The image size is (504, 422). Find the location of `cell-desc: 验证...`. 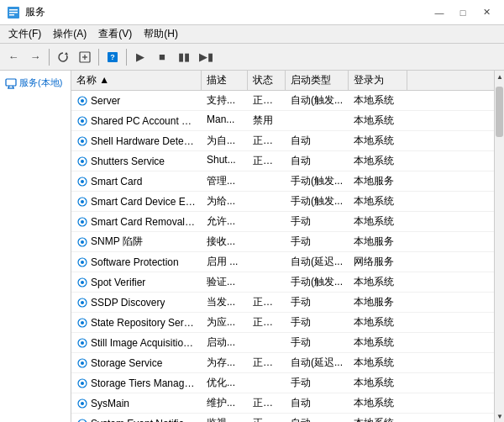

cell-desc: 验证... is located at coordinates (225, 282).